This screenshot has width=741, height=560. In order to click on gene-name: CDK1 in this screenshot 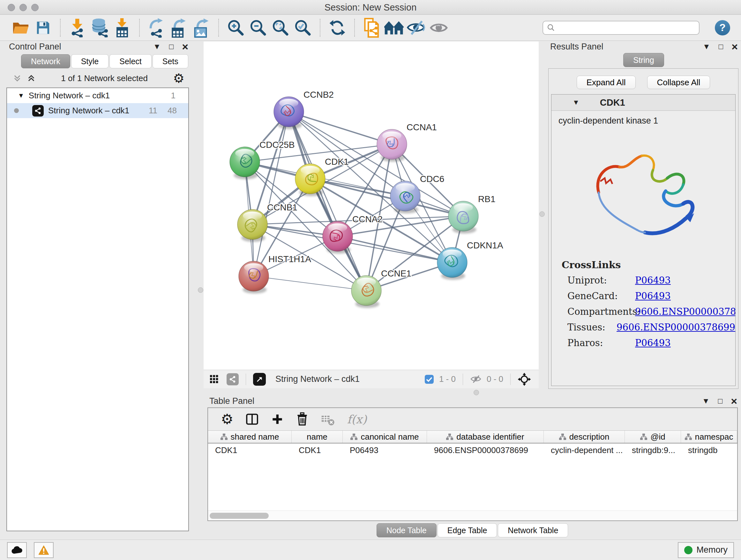, I will do `click(612, 103)`.